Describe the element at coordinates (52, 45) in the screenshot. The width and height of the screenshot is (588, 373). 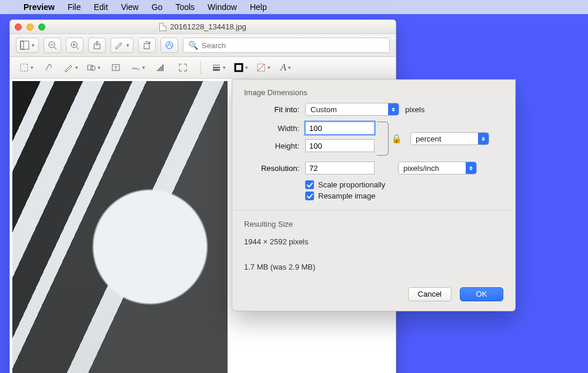
I see `zoom-out-button` at that location.